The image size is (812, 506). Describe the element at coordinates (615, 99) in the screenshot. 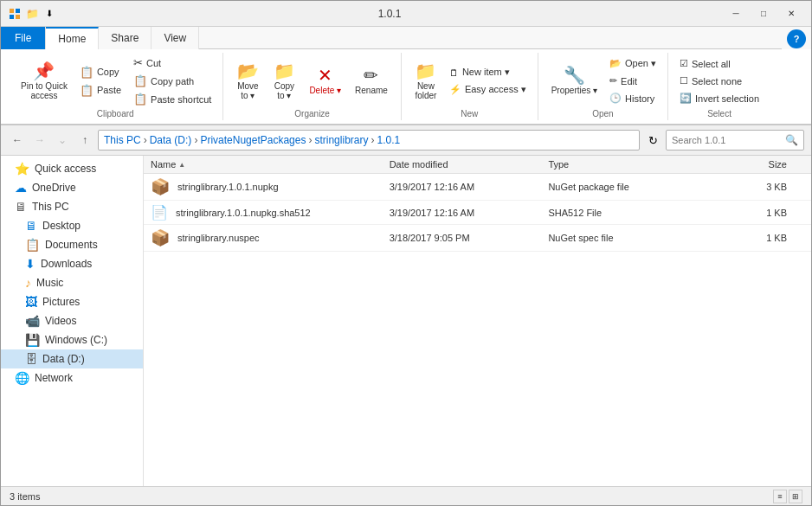

I see `history-icon: 🕒` at that location.